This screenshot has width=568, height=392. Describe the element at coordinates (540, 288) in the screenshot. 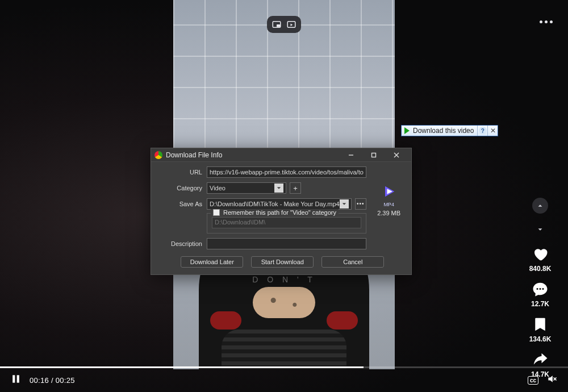

I see `action-rail: 840.8K 12.7K 134.6K 14.7K` at that location.